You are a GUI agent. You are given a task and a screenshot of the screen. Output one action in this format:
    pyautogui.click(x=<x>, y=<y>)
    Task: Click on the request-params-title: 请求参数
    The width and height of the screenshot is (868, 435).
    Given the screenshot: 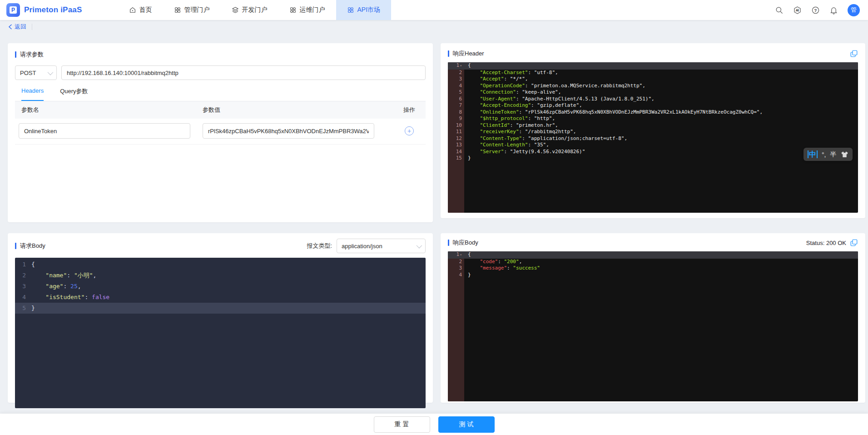 What is the action you would take?
    pyautogui.click(x=220, y=55)
    